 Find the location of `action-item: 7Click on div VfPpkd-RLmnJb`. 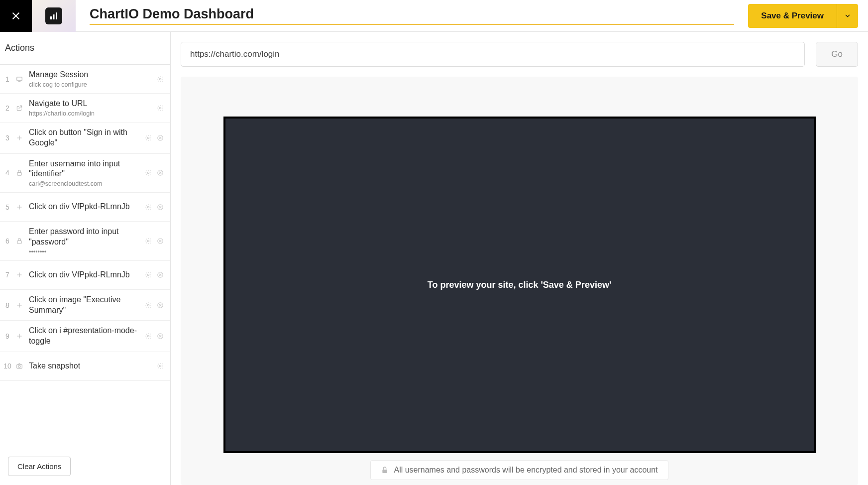

action-item: 7Click on div VfPpkd-RLmnJb is located at coordinates (85, 275).